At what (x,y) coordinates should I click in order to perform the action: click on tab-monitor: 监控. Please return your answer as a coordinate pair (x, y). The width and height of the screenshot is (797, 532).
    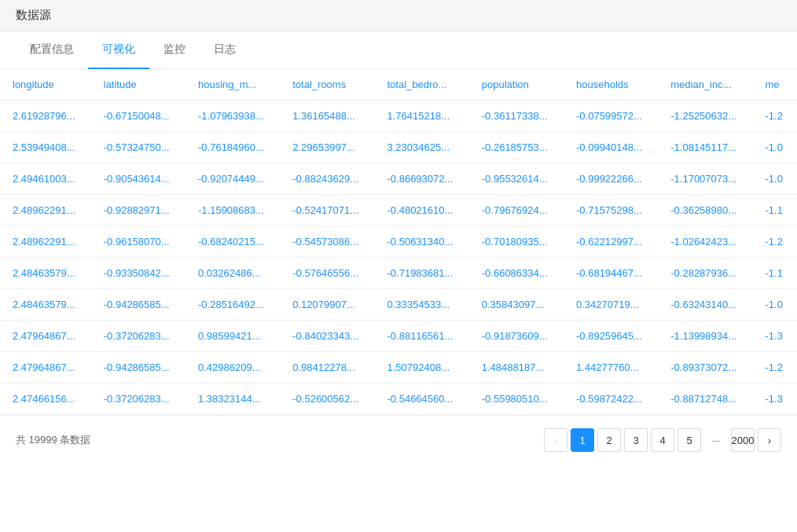
    Looking at the image, I should click on (174, 50).